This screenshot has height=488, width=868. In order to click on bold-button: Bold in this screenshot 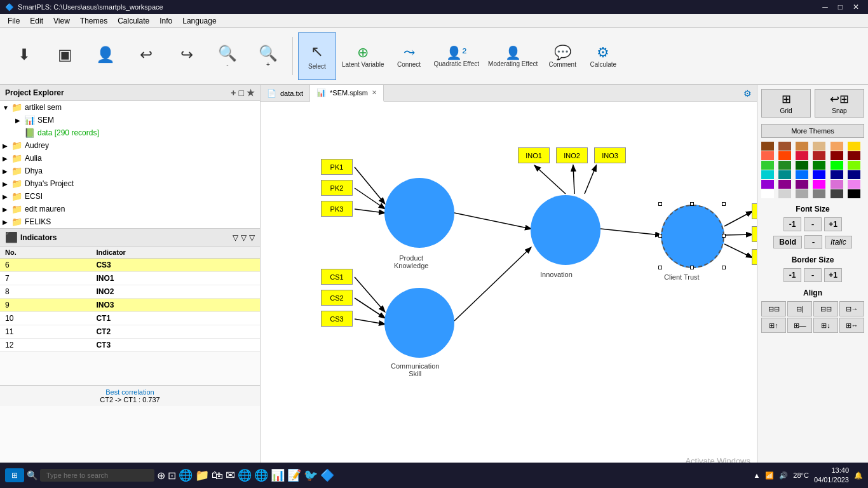, I will do `click(788, 242)`.